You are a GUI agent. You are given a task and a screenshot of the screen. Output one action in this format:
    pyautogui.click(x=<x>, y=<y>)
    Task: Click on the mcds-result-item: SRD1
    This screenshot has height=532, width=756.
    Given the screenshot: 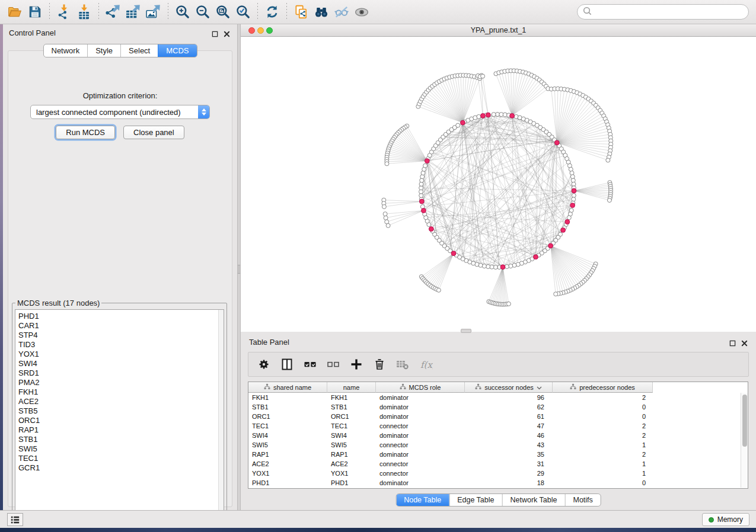 What is the action you would take?
    pyautogui.click(x=121, y=373)
    